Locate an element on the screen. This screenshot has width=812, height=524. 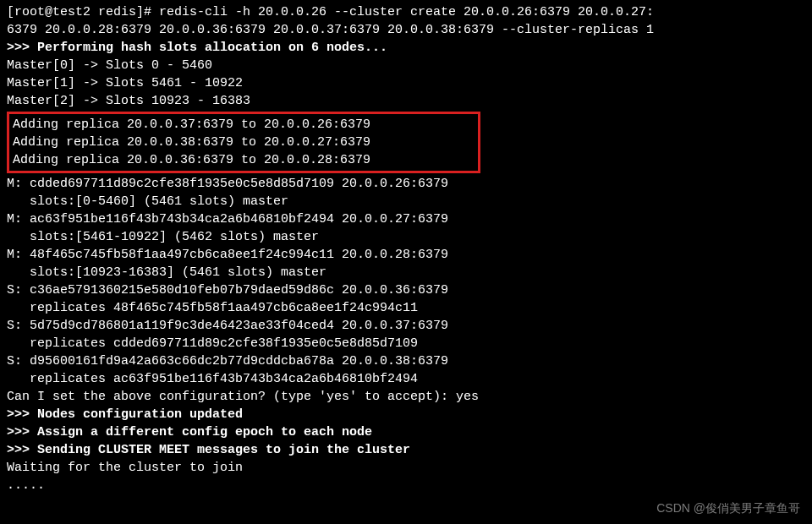
terminal-master2: Master[2] -> Slots 10923 - 16383 is located at coordinates (406, 101).